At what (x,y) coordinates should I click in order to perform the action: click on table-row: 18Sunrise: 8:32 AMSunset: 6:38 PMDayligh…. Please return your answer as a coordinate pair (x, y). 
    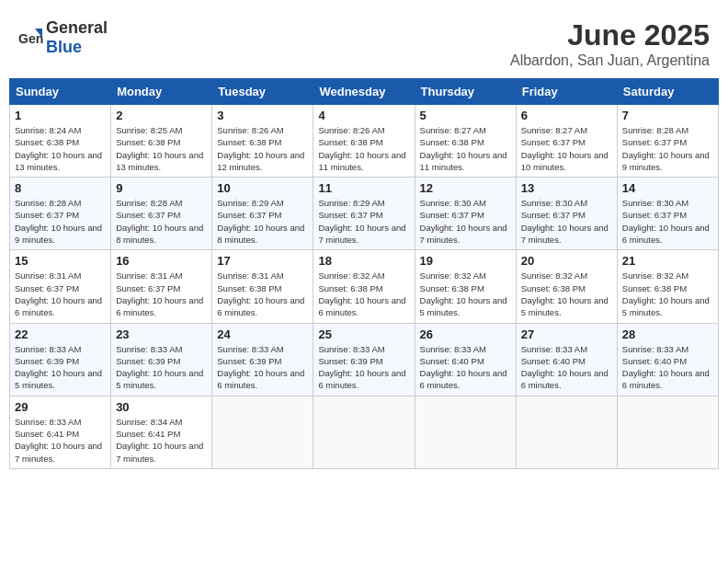
    Looking at the image, I should click on (364, 287).